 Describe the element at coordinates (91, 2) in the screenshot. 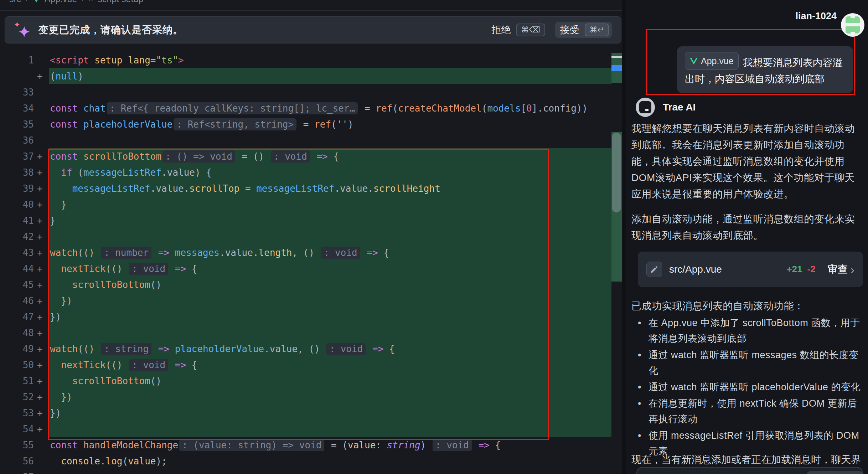

I see `code-symbol-icon: ‹›` at that location.